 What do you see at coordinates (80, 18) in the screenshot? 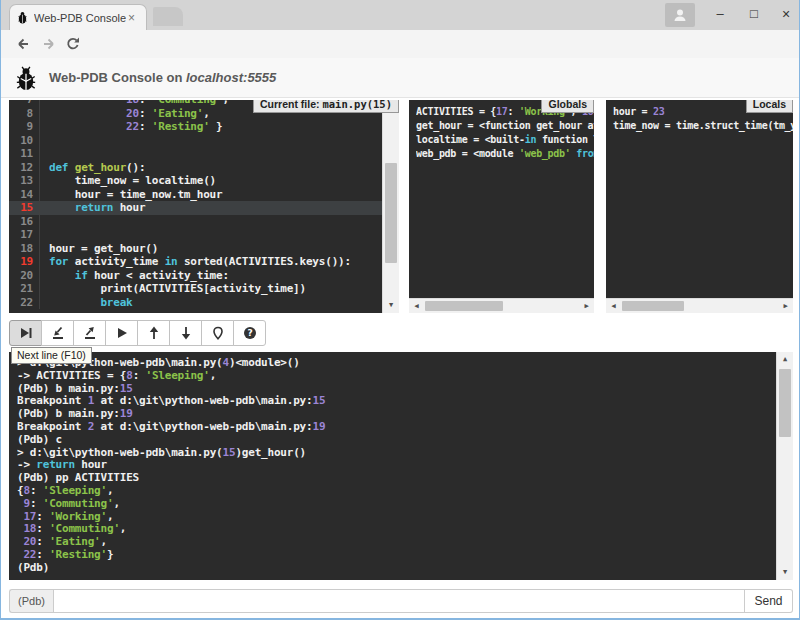
I see `tab-title: Web-PDB Console on loc` at bounding box center [80, 18].